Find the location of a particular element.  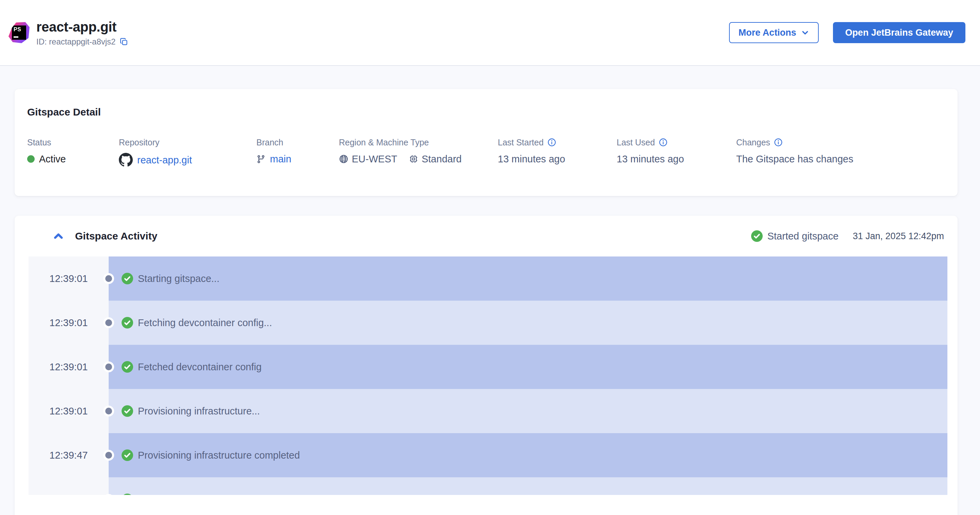

log-message-cell: Fetched devcontainer config is located at coordinates (528, 367).